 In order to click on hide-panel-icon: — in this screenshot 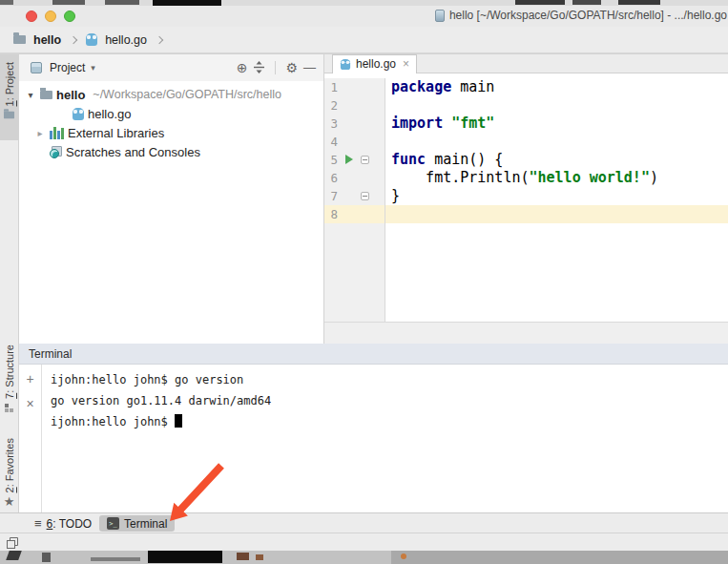, I will do `click(309, 68)`.